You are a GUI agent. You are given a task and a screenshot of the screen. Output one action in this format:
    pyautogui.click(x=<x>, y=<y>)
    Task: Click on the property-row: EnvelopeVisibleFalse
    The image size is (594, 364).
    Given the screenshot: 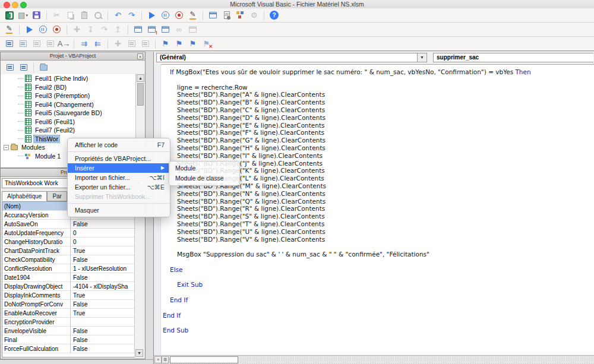 What is the action you would take?
    pyautogui.click(x=68, y=331)
    